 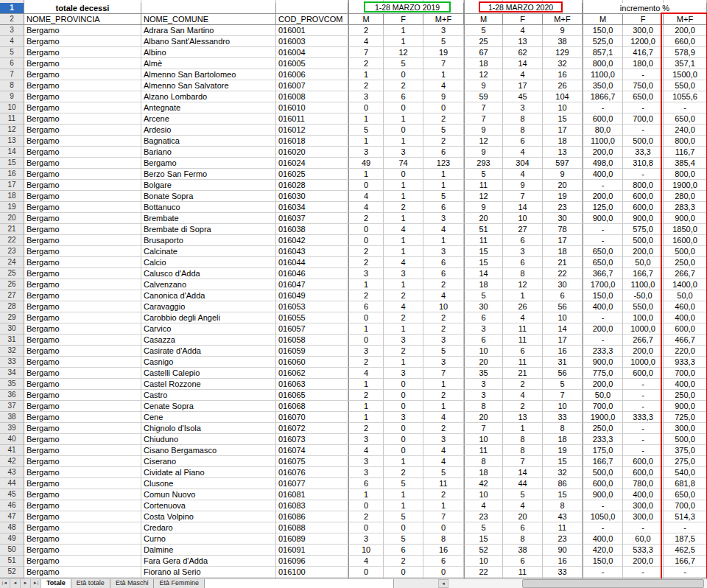 I want to click on cell-comune: Calvenzano, so click(x=209, y=284).